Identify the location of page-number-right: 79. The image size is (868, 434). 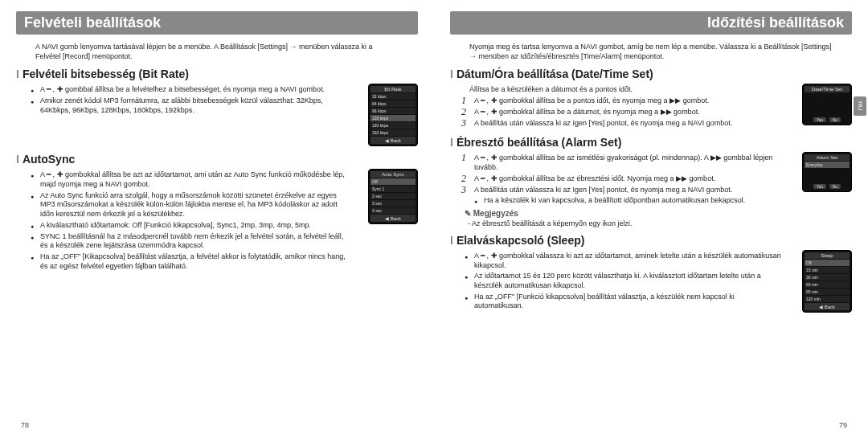
(843, 425).